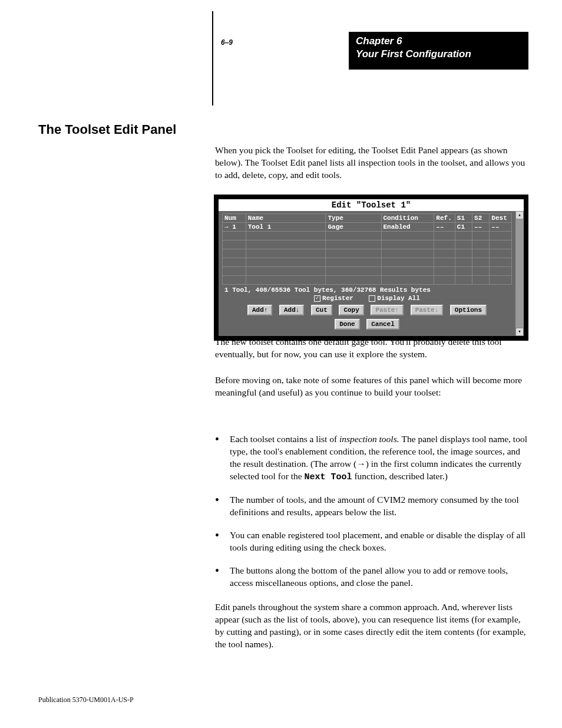 The image size is (562, 728). Describe the element at coordinates (371, 506) in the screenshot. I see `list-item: The number of tools, and the amount of C…` at that location.